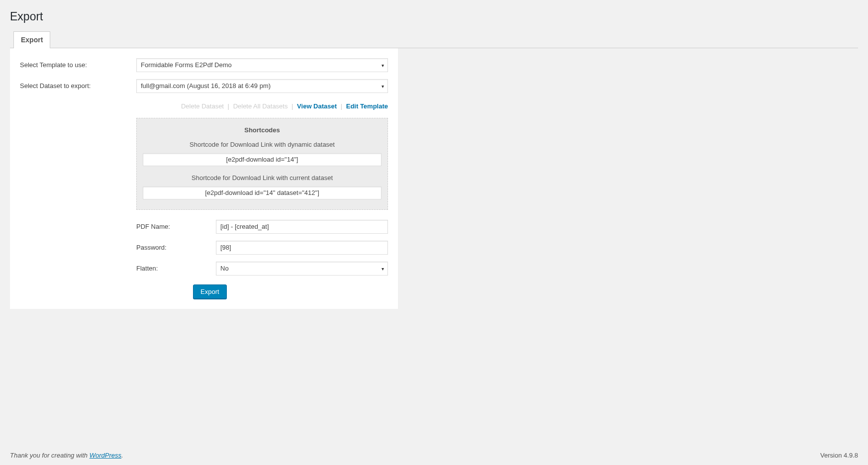 The width and height of the screenshot is (868, 465). I want to click on shortcodes-box: Shortcodes Shortcode for Download Link w…, so click(262, 164).